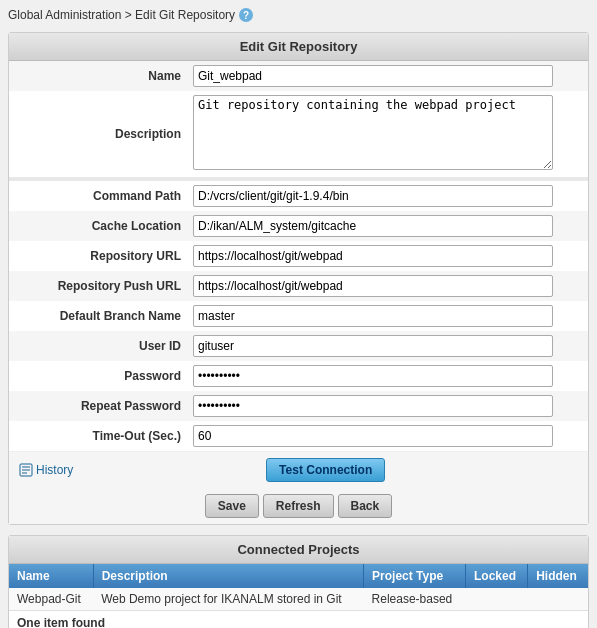 The image size is (597, 628). Describe the element at coordinates (373, 316) in the screenshot. I see `default-branch-name-input` at that location.